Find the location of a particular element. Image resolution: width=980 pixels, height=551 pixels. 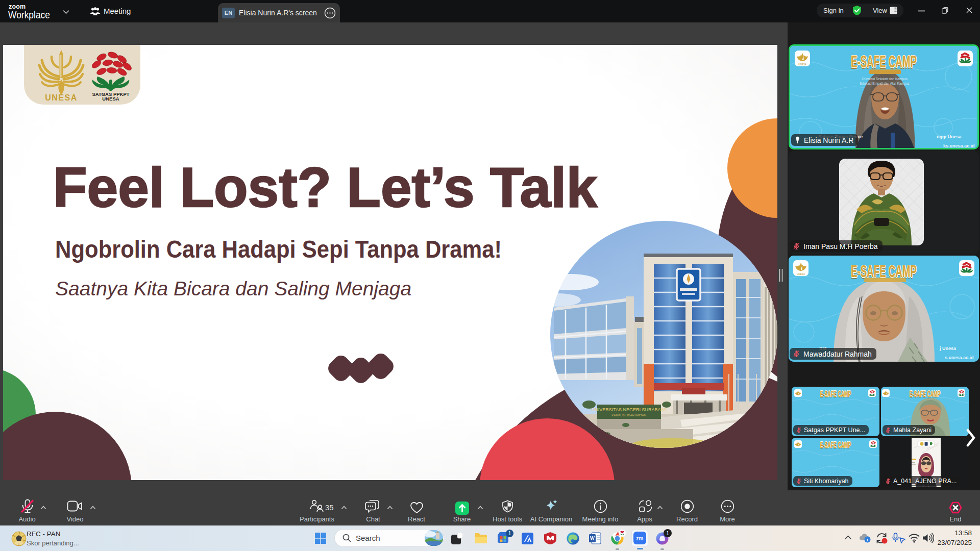

svg-text: KAMPUS LIDAH WETAN is located at coordinates (629, 415).